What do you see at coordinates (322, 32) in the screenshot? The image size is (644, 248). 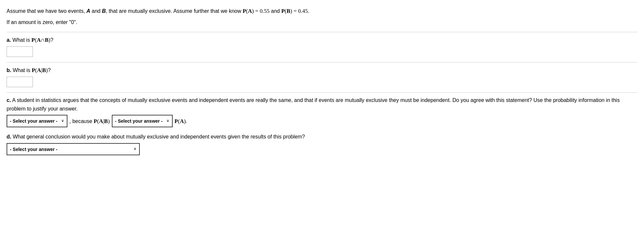 I see `divider-top` at bounding box center [322, 32].